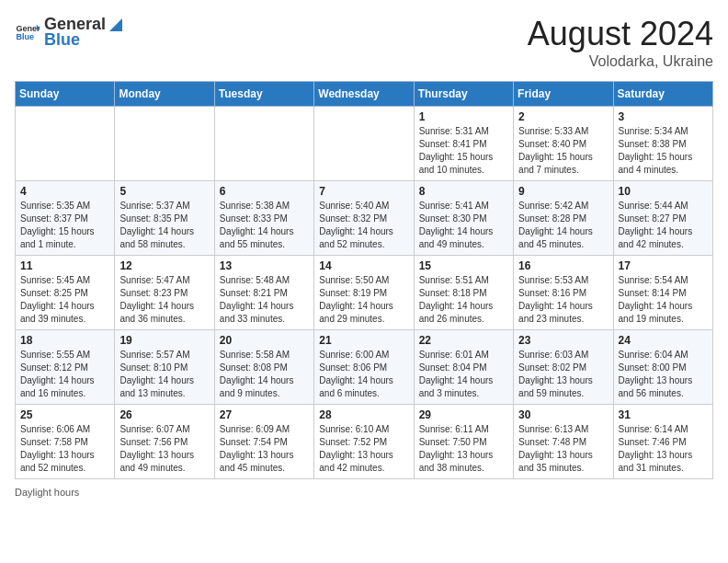  What do you see at coordinates (463, 151) in the screenshot?
I see `day-info: Sunrise: 5:31 AM Sunset: 8:41 PM Dayligh…` at bounding box center [463, 151].